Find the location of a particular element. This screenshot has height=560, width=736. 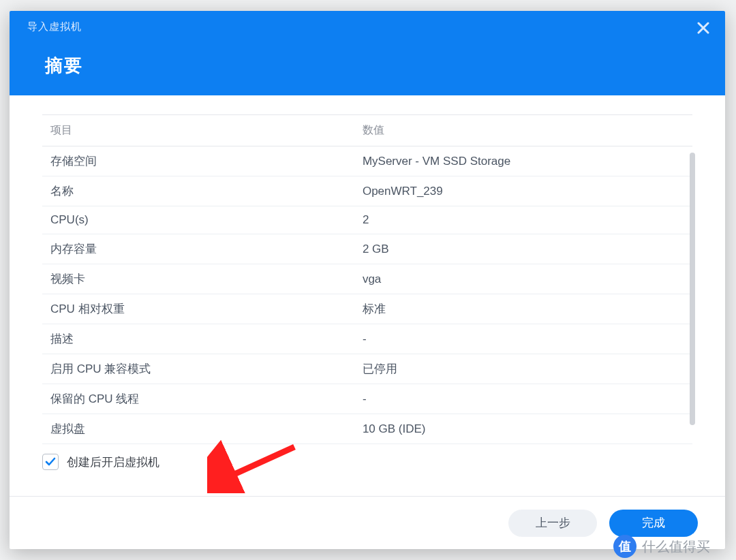

cell-label: CPU(s) is located at coordinates (198, 221).